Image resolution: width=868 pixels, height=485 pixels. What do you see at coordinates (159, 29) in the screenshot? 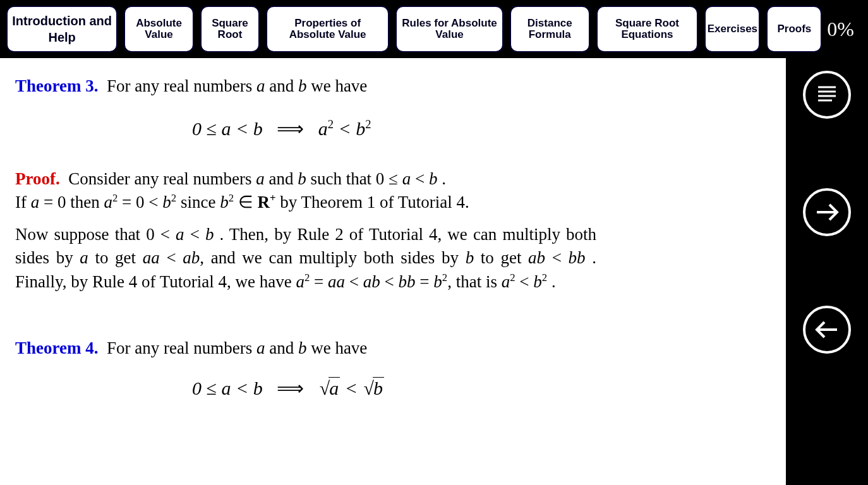
I see `tab-absolute-value: Absolute Value` at bounding box center [159, 29].